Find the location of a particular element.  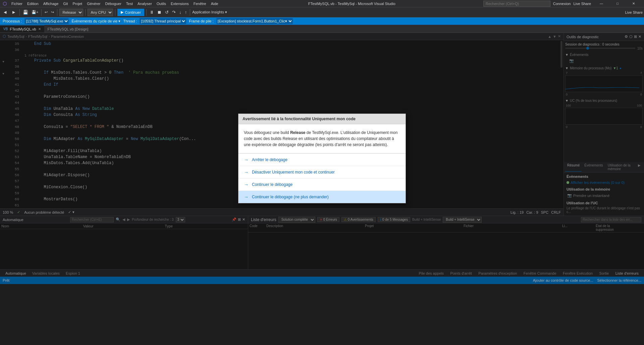

menu-aide: Aide is located at coordinates (215, 4).